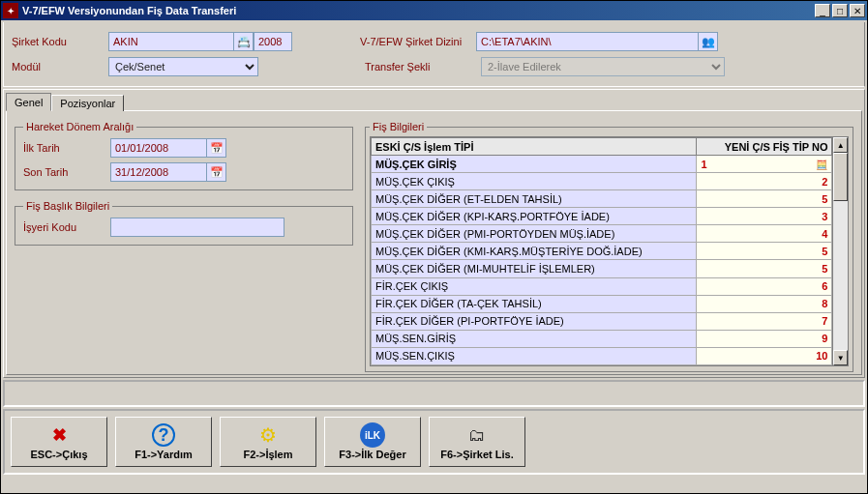 The height and width of the screenshot is (494, 868). I want to click on sirket-kodu-label: Şirket Kodu, so click(60, 42).